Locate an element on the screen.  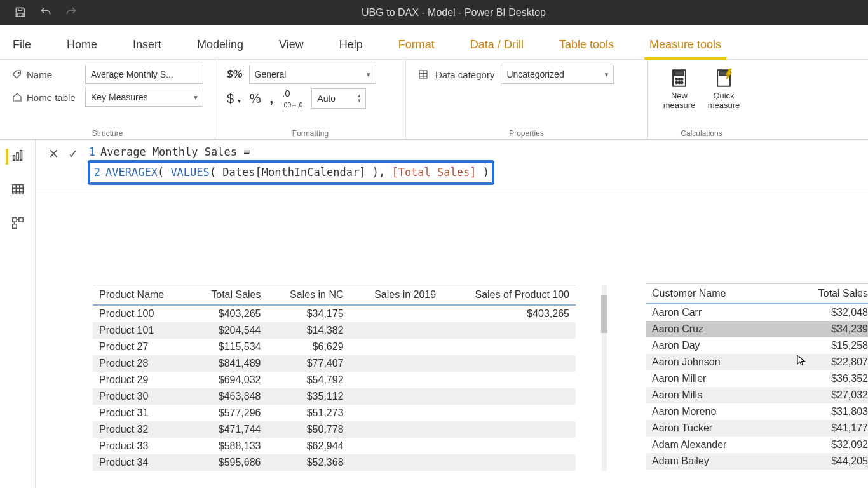
table-row: Aaron Miller$36,352 is located at coordinates (757, 379).